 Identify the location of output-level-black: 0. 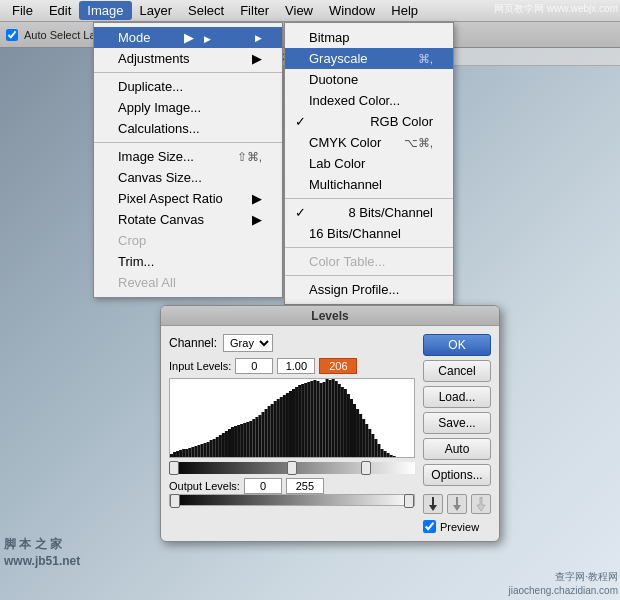
(263, 486).